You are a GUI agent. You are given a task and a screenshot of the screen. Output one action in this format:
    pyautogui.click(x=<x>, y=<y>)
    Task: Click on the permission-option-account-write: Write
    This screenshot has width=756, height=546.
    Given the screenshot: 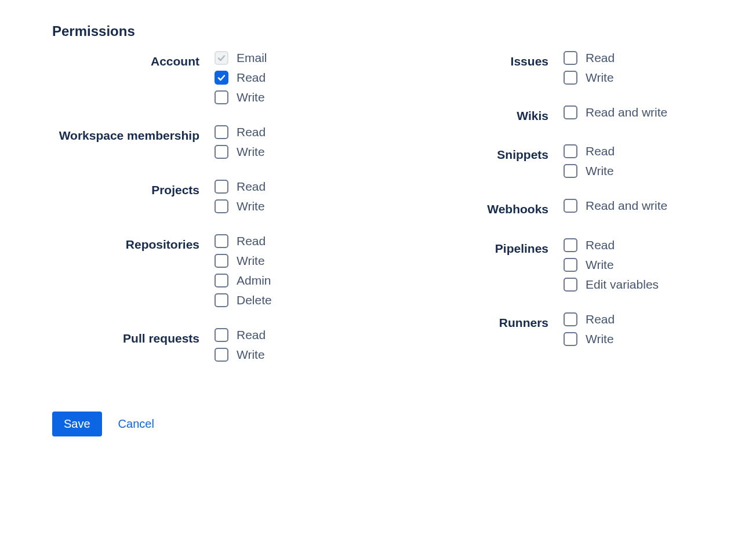 What is the action you would take?
    pyautogui.click(x=241, y=97)
    